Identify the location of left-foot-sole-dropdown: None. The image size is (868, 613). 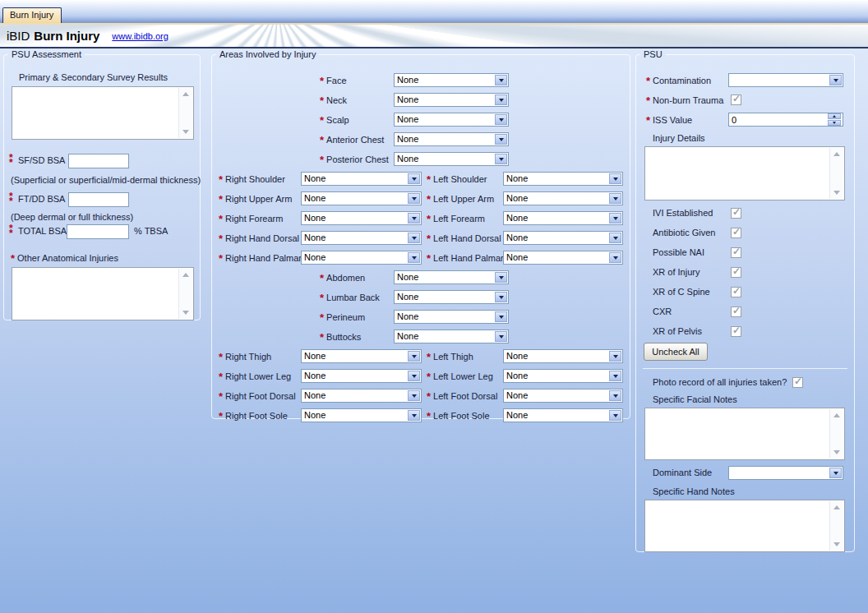
(563, 416).